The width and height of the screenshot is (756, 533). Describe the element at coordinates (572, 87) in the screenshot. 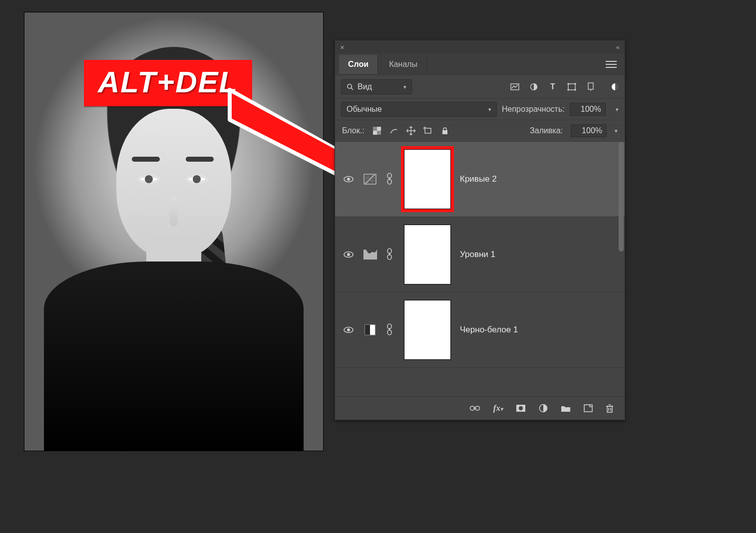

I see `filter-shape-icon` at that location.